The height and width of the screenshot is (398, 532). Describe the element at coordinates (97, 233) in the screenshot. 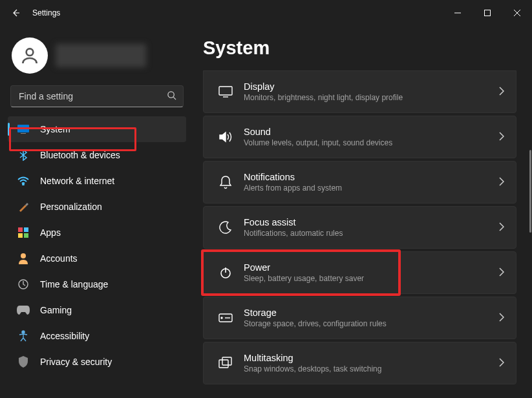

I see `sidebar-item-apps: Apps` at that location.